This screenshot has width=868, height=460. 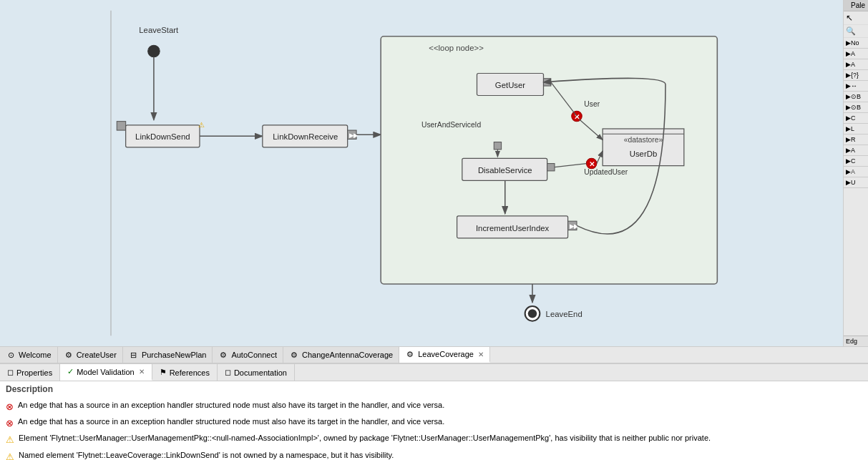 What do you see at coordinates (365, 438) in the screenshot?
I see `validation-message-2: Element 'Flytnet::UserManager::UserManag…` at bounding box center [365, 438].